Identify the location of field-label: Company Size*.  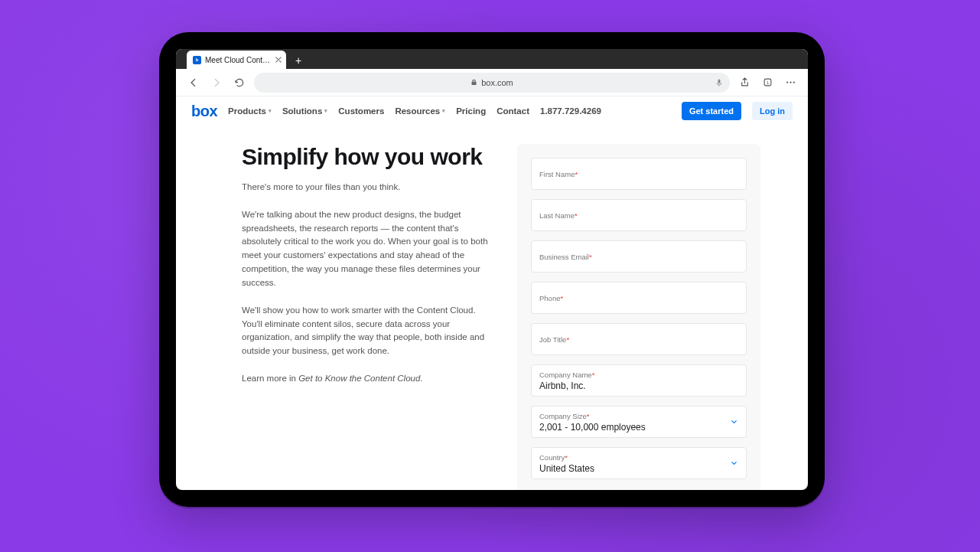
(639, 416).